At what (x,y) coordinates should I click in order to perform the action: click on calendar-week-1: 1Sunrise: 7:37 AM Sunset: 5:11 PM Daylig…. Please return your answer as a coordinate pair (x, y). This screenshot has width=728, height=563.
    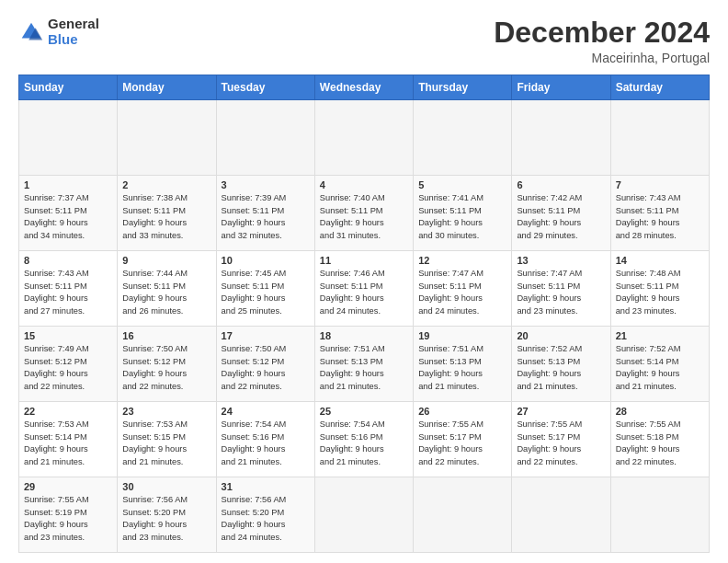
    Looking at the image, I should click on (364, 213).